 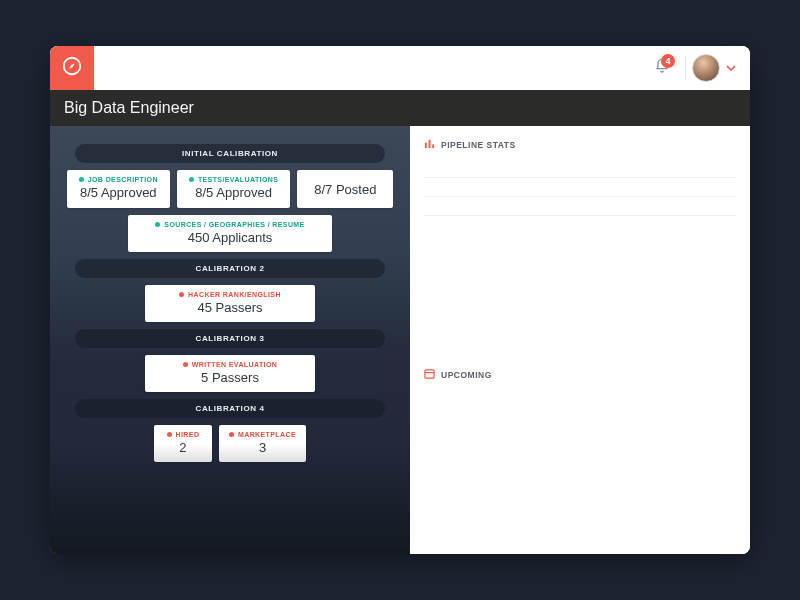 What do you see at coordinates (234, 294) in the screenshot?
I see `card-label: HACKER RANK/ENGLISH` at bounding box center [234, 294].